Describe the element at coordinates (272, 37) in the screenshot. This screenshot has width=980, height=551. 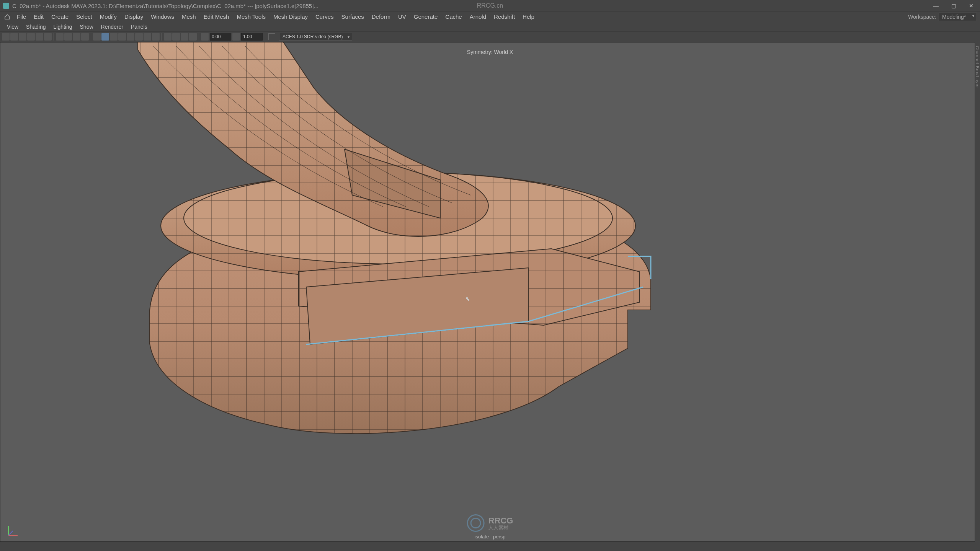
I see `color-management-toggle` at that location.